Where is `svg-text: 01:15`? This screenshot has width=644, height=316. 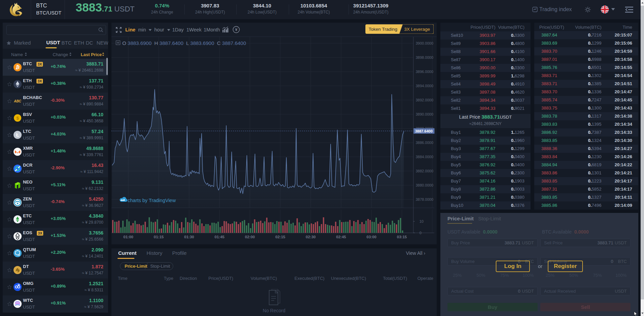
svg-text: 01:15 is located at coordinates (159, 237).